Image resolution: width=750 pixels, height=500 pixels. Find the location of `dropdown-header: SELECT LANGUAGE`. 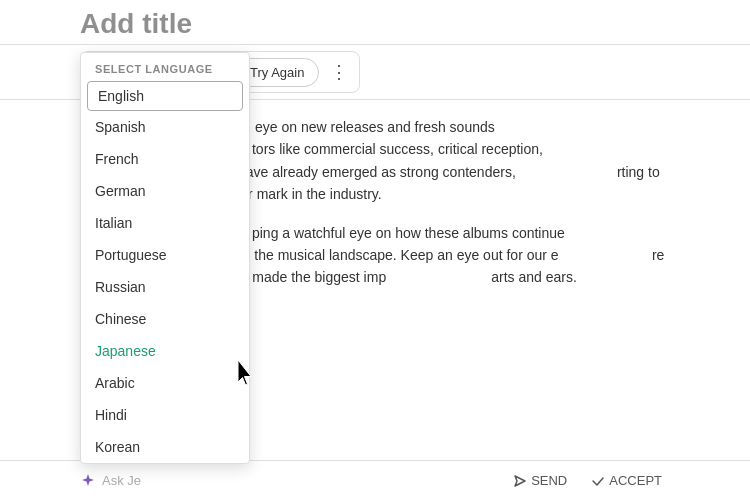

dropdown-header: SELECT LANGUAGE is located at coordinates (165, 67).